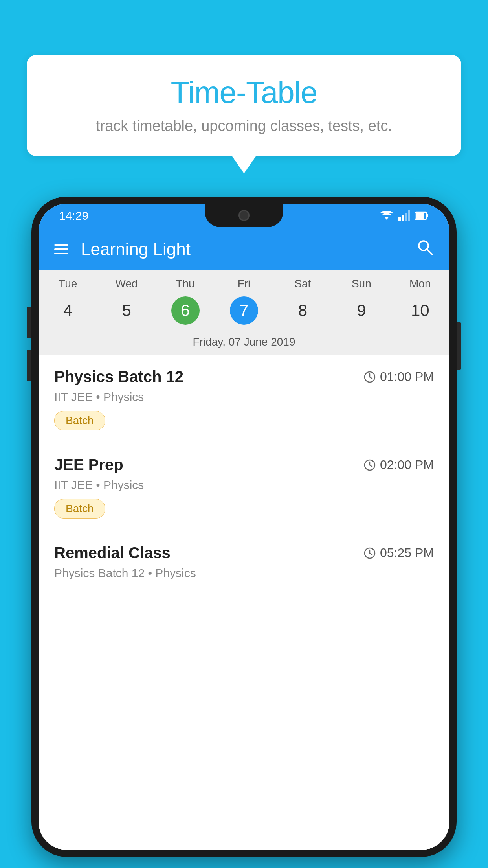  I want to click on event-name-3: Remedial Class, so click(112, 553).